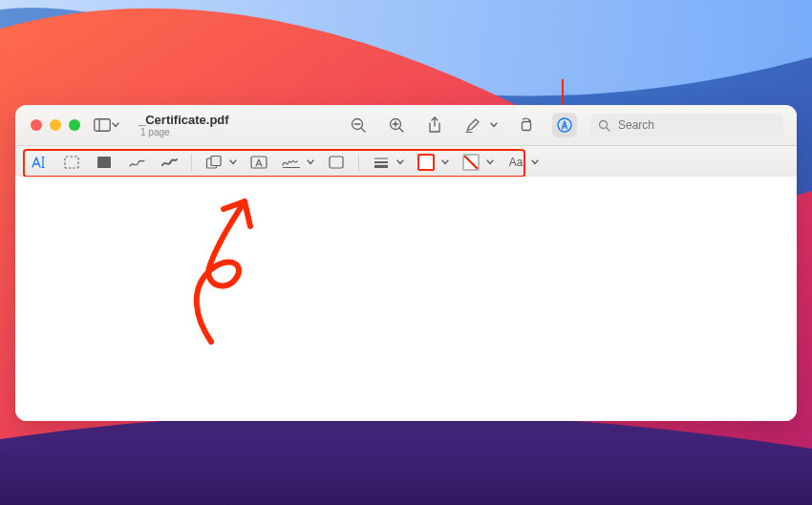 This screenshot has width=812, height=505. Describe the element at coordinates (214, 162) in the screenshot. I see `shapes-tool` at that location.